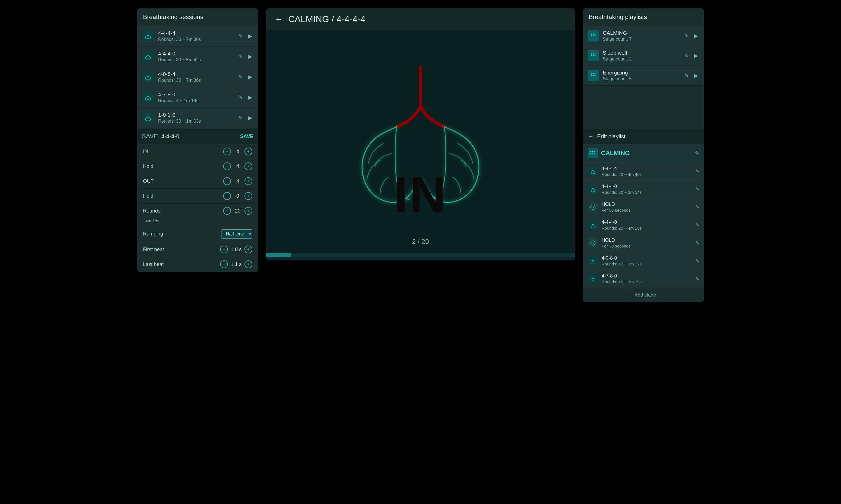 Image resolution: width=841 pixels, height=504 pixels. I want to click on param-hold2: Hold − 0 +, so click(198, 196).